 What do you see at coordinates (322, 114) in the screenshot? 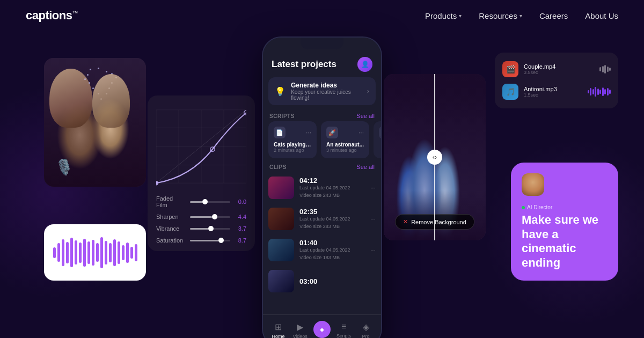
I see `scripts-section-header: SCRIPTS See all` at bounding box center [322, 114].